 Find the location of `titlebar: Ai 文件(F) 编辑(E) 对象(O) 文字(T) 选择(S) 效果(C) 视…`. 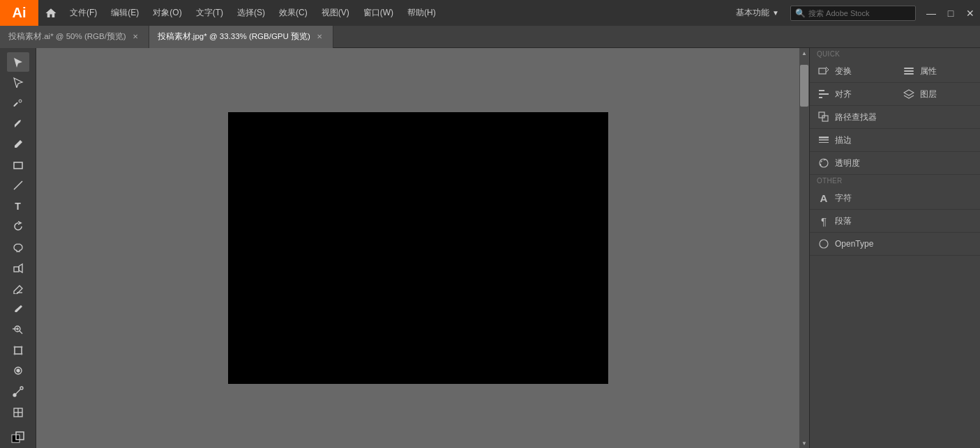

titlebar: Ai 文件(F) 编辑(E) 对象(O) 文字(T) 选择(S) 效果(C) 视… is located at coordinates (490, 13).